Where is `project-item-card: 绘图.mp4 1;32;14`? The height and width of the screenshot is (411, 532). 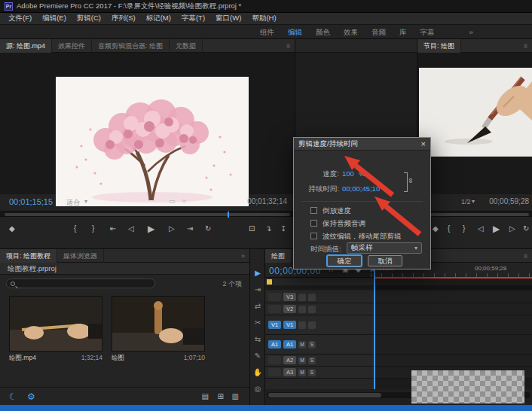 project-item-card: 绘图.mp4 1;32;14 is located at coordinates (56, 330).